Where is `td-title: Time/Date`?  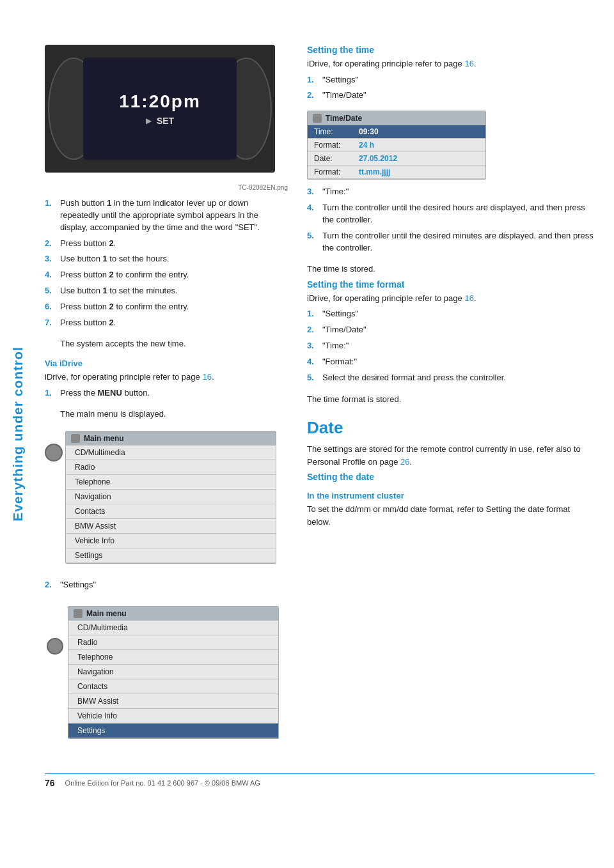 td-title: Time/Date is located at coordinates (344, 118).